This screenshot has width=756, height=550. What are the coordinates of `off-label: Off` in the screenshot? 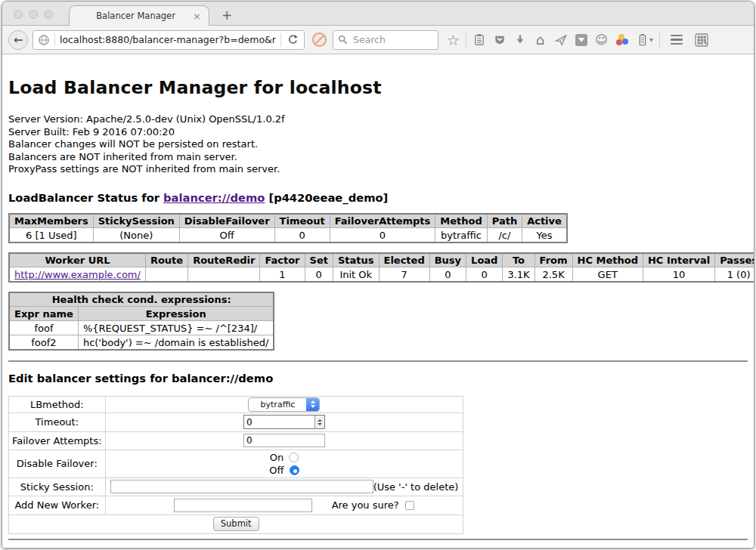 It's located at (277, 470).